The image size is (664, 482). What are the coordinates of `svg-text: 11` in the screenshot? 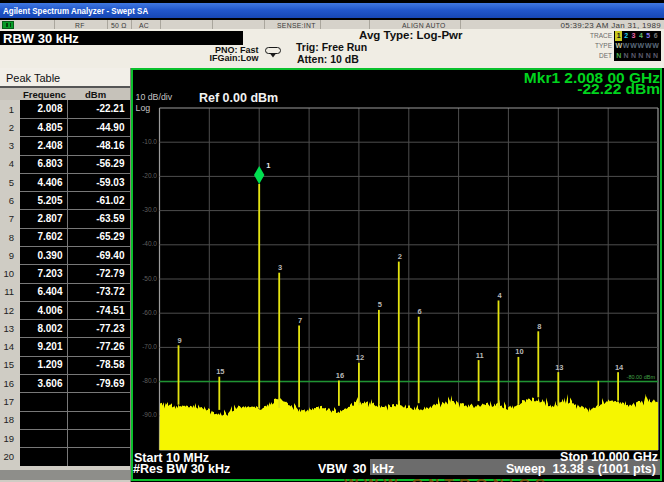 It's located at (479, 354).